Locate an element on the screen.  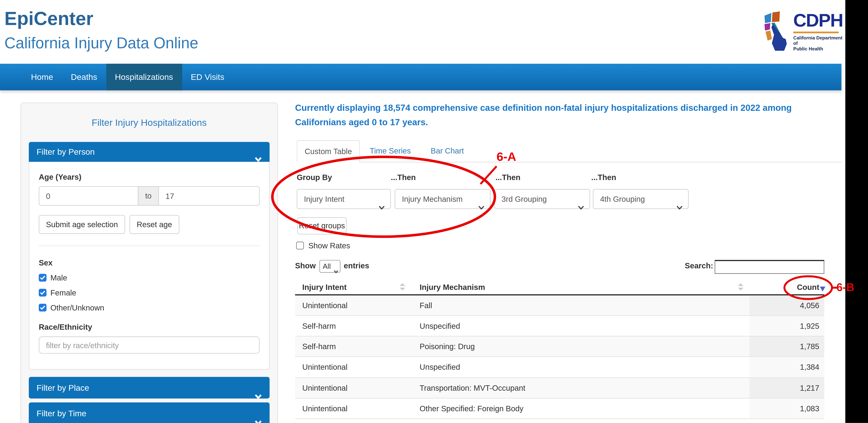
section-divider is located at coordinates (149, 246).